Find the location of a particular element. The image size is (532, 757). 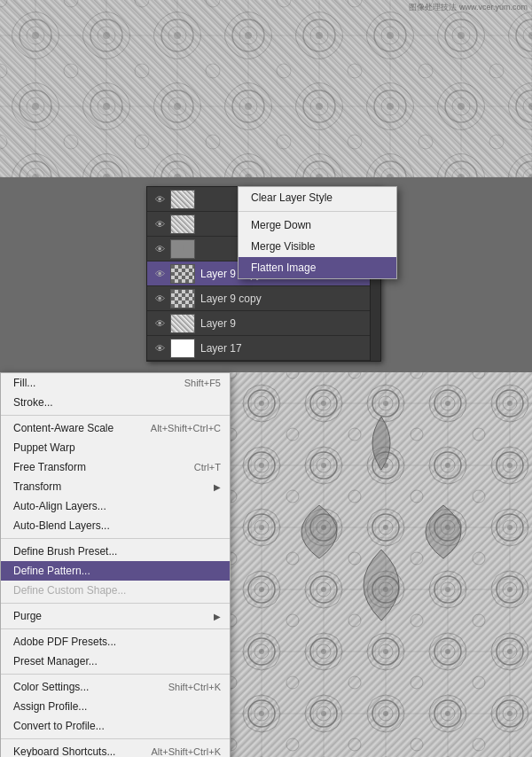

edit-menu-dbp-label: Define Brush Preset... is located at coordinates (66, 551).